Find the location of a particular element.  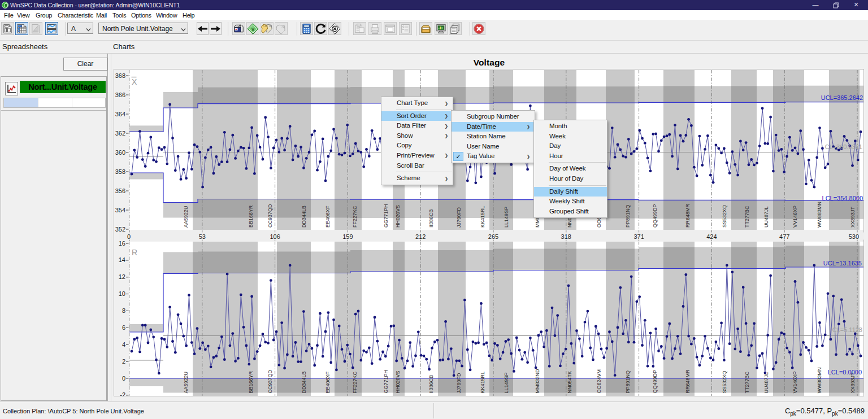

svg-text: 530 is located at coordinates (854, 237).